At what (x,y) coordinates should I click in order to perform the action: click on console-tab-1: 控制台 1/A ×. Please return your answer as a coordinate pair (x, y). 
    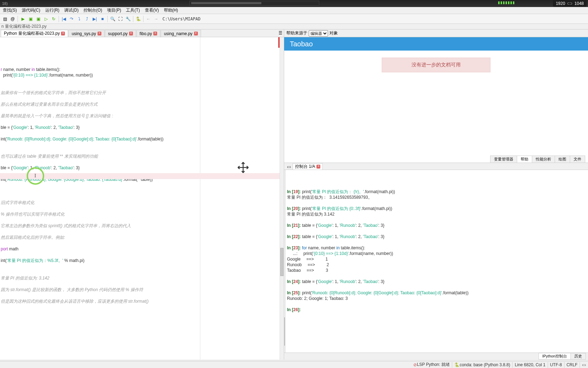
    Looking at the image, I should click on (308, 166).